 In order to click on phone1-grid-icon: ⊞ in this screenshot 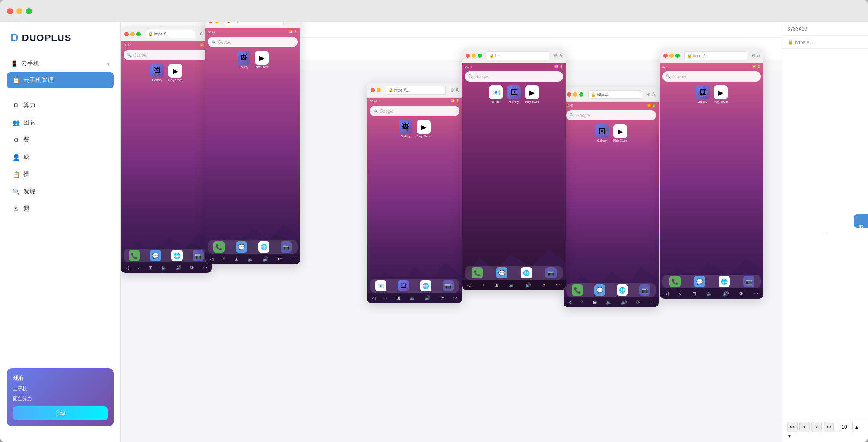, I will do `click(150, 268)`.